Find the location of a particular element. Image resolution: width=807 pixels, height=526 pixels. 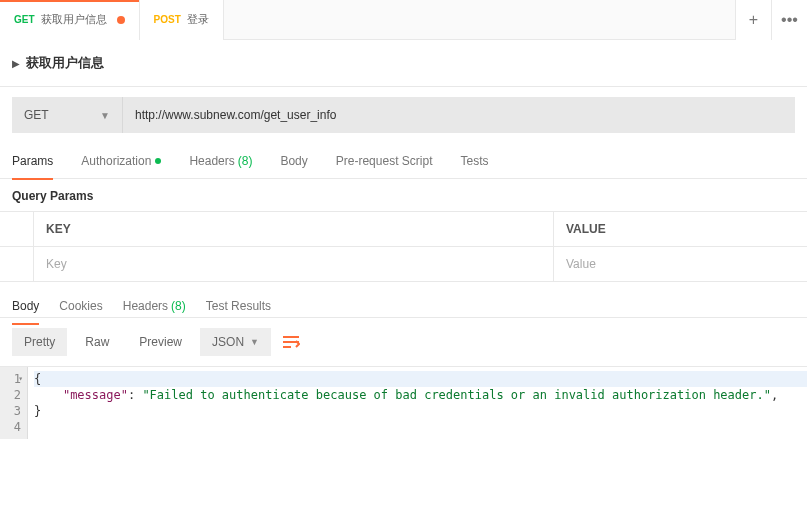

tab-more-button: ••• is located at coordinates (789, 20).